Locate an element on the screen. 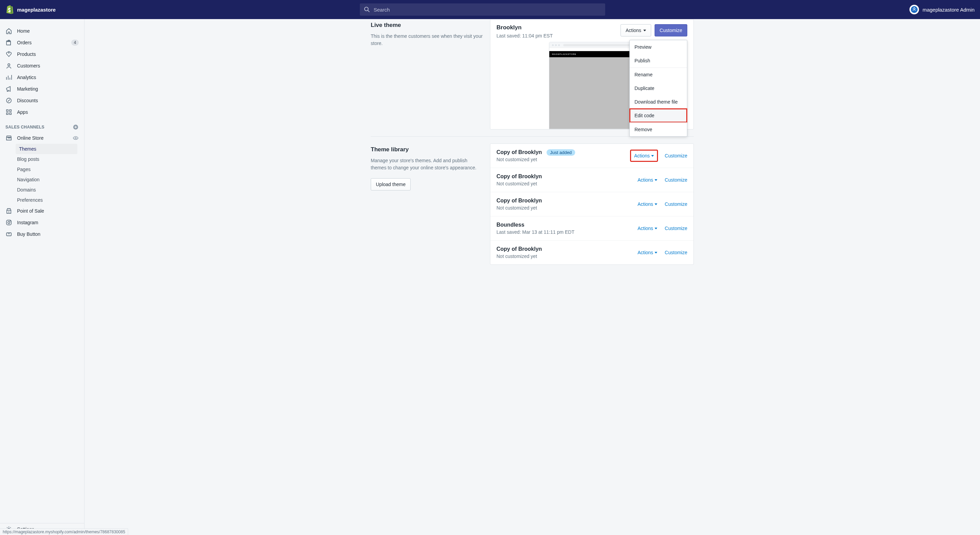 Image resolution: width=980 pixels, height=535 pixels. brand: mageplazastore is located at coordinates (30, 10).